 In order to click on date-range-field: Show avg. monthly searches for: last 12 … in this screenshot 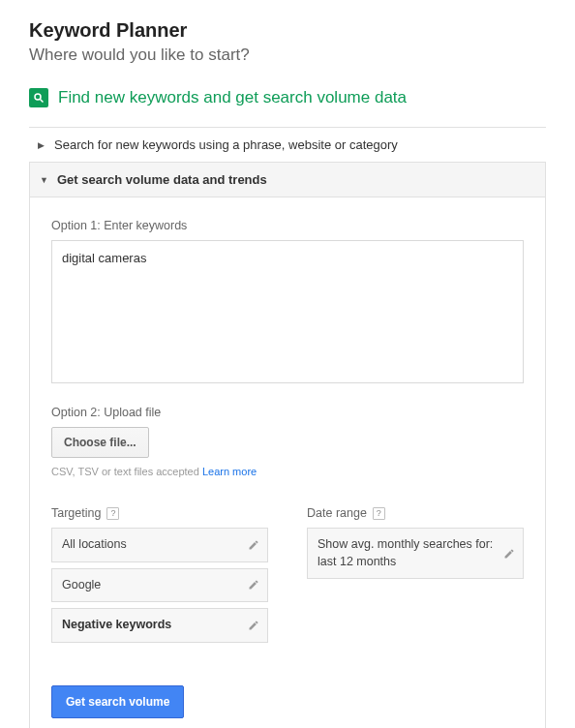, I will do `click(415, 554)`.